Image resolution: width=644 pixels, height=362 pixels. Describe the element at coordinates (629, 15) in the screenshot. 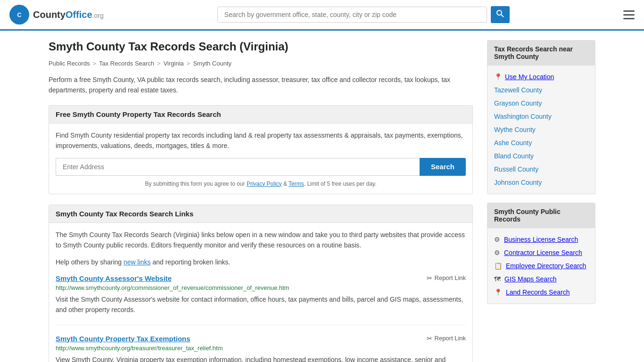

I see `hamburger-menu` at that location.